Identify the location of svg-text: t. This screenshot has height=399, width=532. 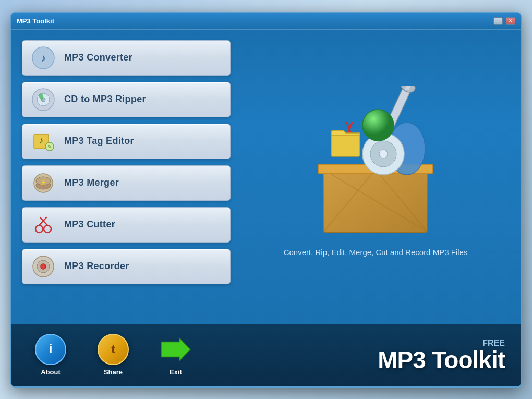
(113, 349).